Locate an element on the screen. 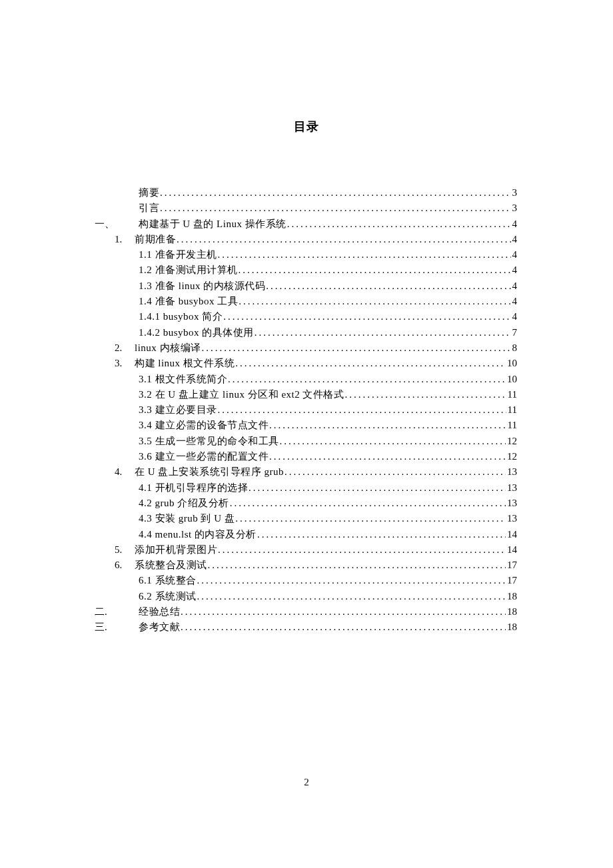  toc-entry-number: 二. is located at coordinates (117, 612).